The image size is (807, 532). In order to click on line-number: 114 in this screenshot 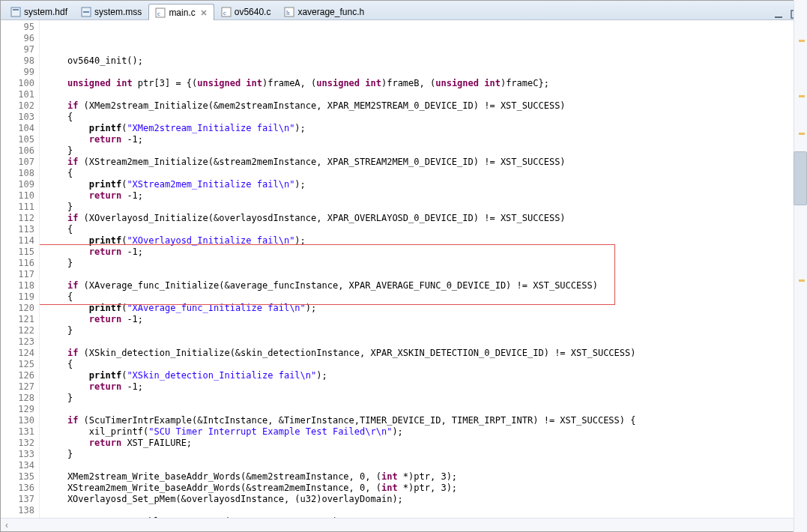, I will do `click(18, 241)`.